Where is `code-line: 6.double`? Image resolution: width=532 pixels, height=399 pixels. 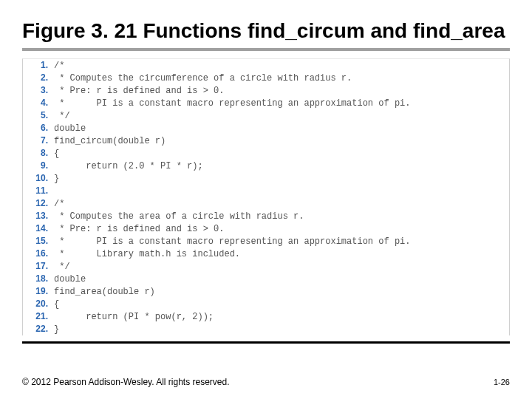
code-line: 6.double is located at coordinates (266, 129).